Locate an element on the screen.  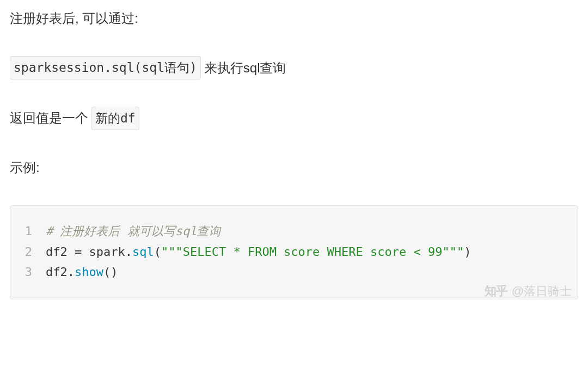
token-text: df2 = spark. is located at coordinates (89, 252).